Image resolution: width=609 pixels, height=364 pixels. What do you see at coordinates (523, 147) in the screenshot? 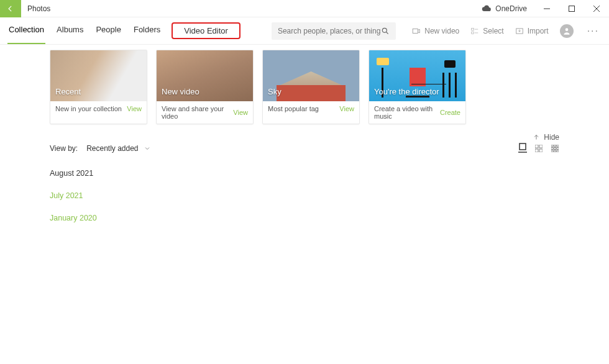
I see `square-icon` at bounding box center [523, 147].